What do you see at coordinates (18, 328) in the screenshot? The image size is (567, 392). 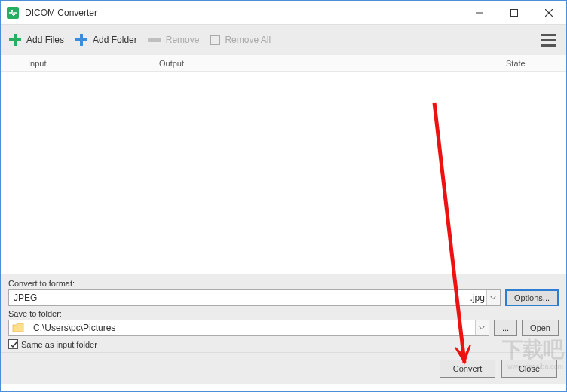 I see `folder-icon` at bounding box center [18, 328].